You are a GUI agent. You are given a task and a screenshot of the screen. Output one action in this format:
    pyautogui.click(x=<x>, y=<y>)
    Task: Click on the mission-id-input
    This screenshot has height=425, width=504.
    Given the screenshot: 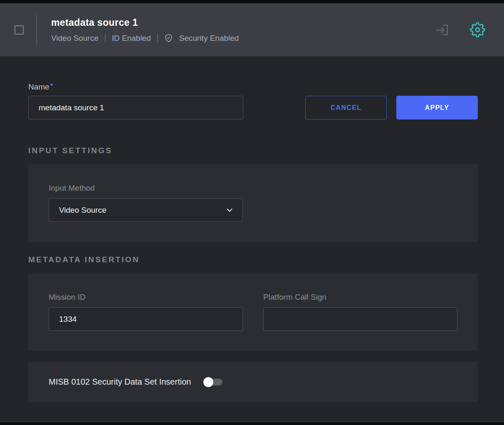 What is the action you would take?
    pyautogui.click(x=146, y=319)
    